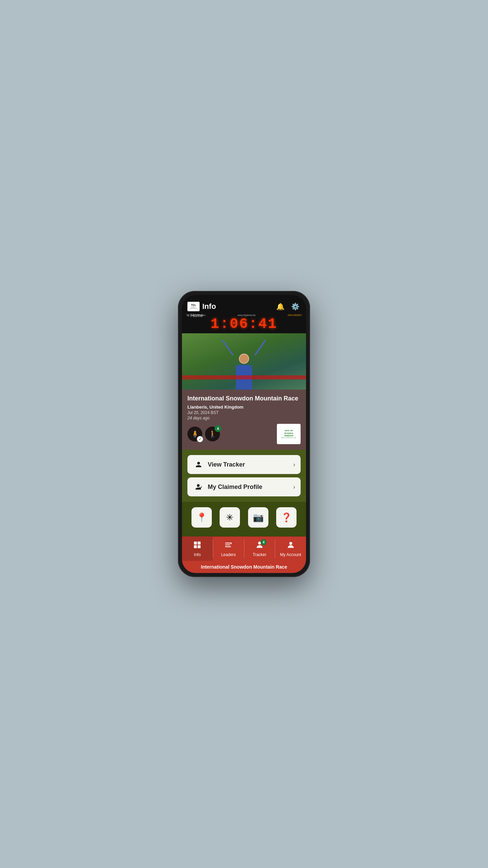 This screenshot has width=488, height=868. I want to click on breadcrumb: ‹ Home, so click(244, 315).